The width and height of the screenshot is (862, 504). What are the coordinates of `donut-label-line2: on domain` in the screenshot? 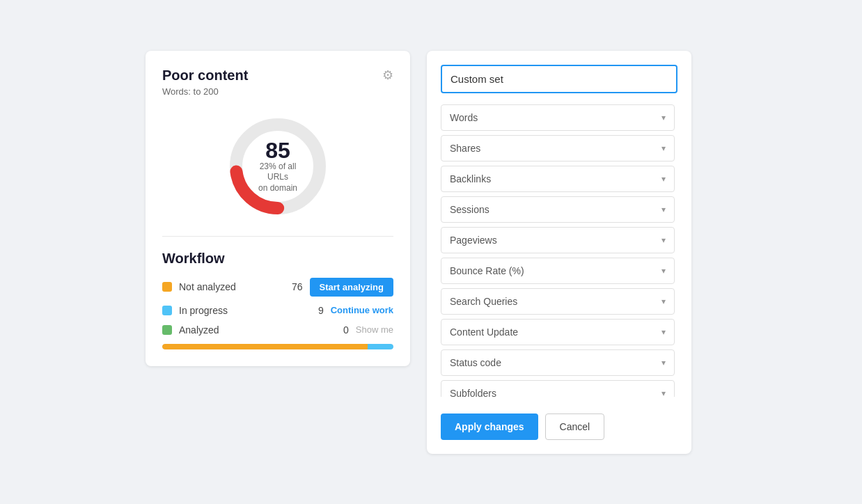 It's located at (278, 188).